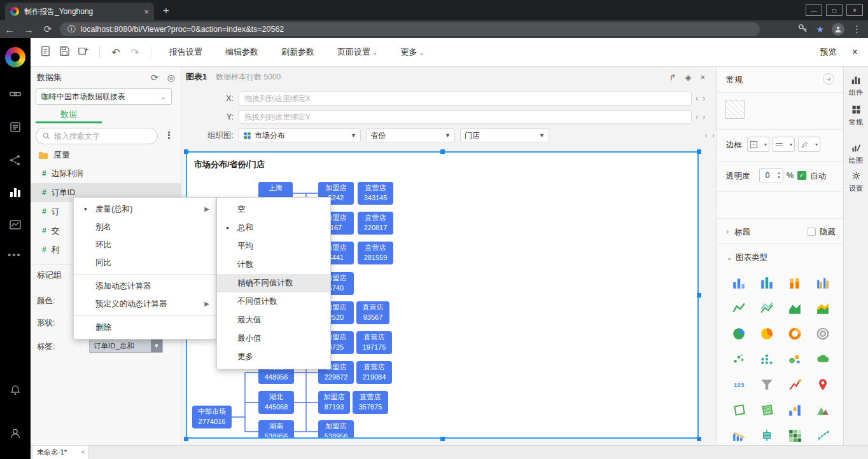 Image resolution: width=868 pixels, height=459 pixels. I want to click on chart-type-funnel-icon, so click(767, 385).